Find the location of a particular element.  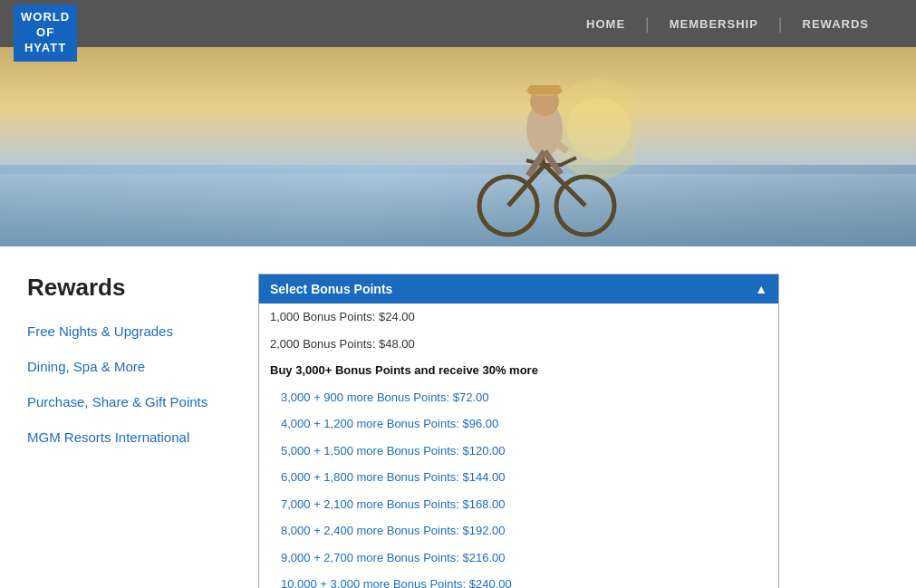

top-navigation: WORLD OF HYATT HOME | MEMBERSHIP | REWAR… is located at coordinates (458, 24).